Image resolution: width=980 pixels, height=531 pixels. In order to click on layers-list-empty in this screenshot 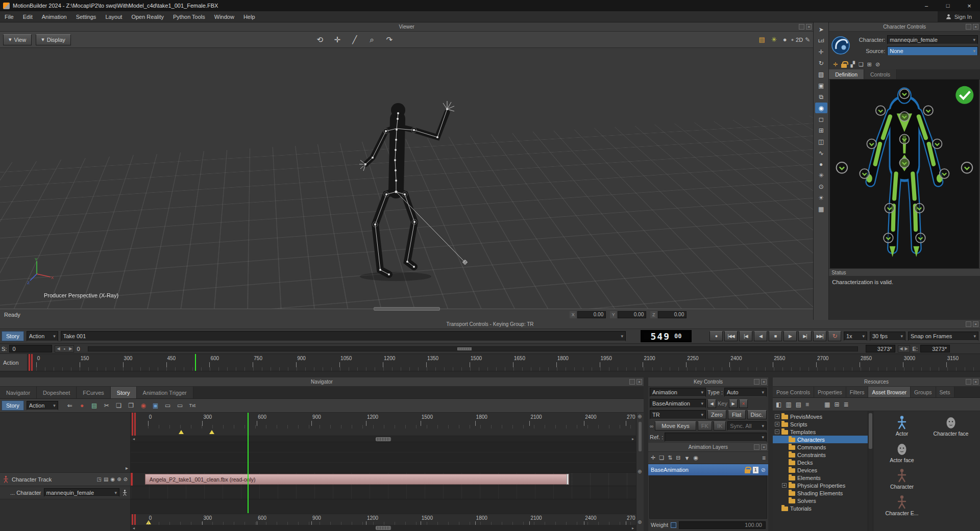, I will do `click(708, 497)`.